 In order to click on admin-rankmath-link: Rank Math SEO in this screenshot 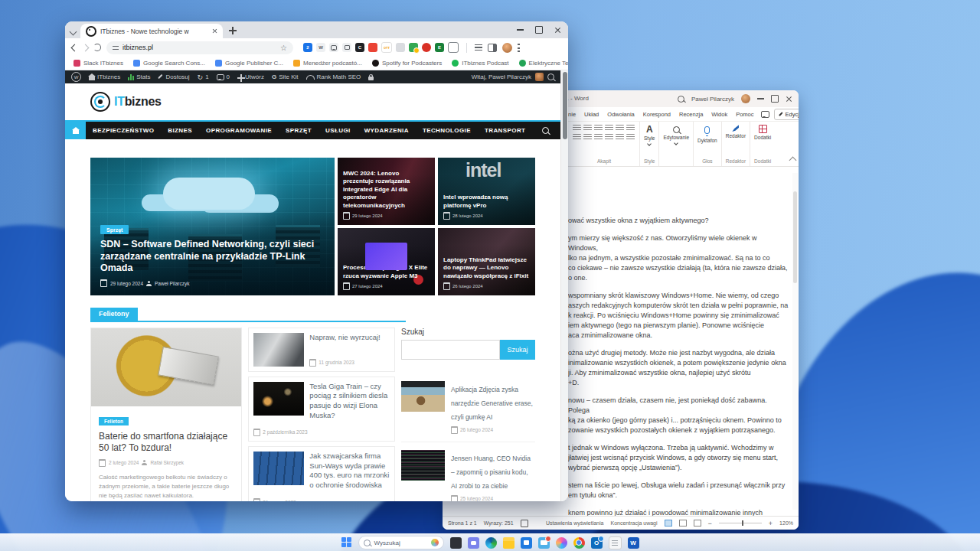, I will do `click(334, 77)`.